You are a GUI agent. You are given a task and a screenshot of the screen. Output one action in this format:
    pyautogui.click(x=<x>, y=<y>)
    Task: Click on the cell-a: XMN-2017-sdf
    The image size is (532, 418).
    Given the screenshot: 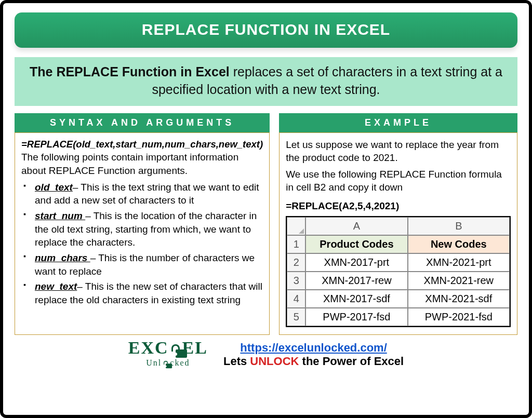 What is the action you would take?
    pyautogui.click(x=356, y=299)
    